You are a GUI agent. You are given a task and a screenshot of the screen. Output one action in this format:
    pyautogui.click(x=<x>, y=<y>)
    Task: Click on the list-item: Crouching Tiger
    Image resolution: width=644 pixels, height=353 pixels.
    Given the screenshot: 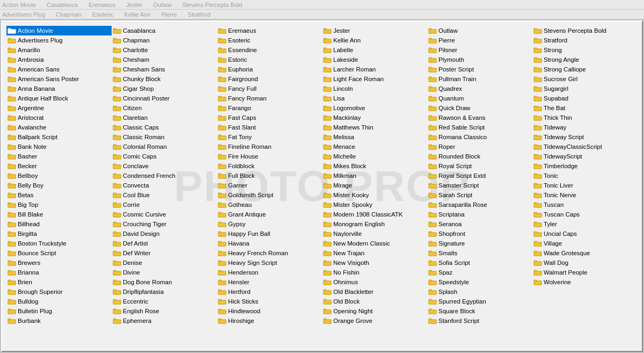 What is the action you would take?
    pyautogui.click(x=164, y=224)
    